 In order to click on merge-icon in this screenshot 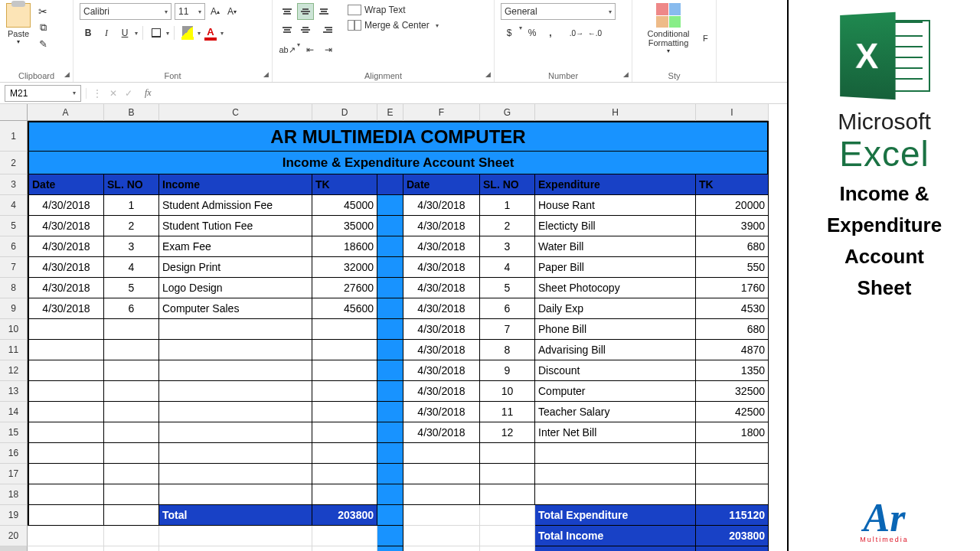, I will do `click(354, 25)`.